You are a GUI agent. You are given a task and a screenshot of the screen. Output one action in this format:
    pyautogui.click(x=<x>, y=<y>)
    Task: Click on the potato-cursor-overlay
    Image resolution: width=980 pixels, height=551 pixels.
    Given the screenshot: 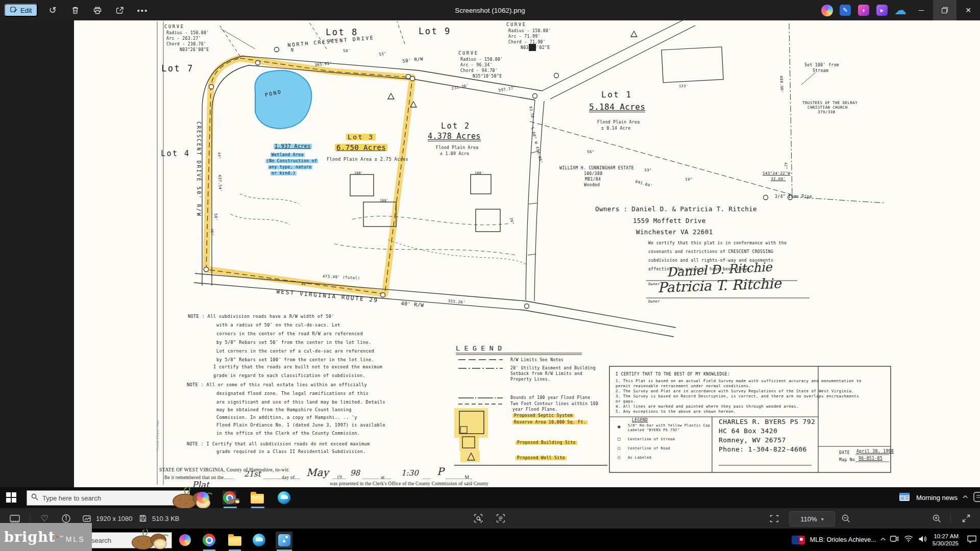 What is the action you would take?
    pyautogui.click(x=234, y=500)
    